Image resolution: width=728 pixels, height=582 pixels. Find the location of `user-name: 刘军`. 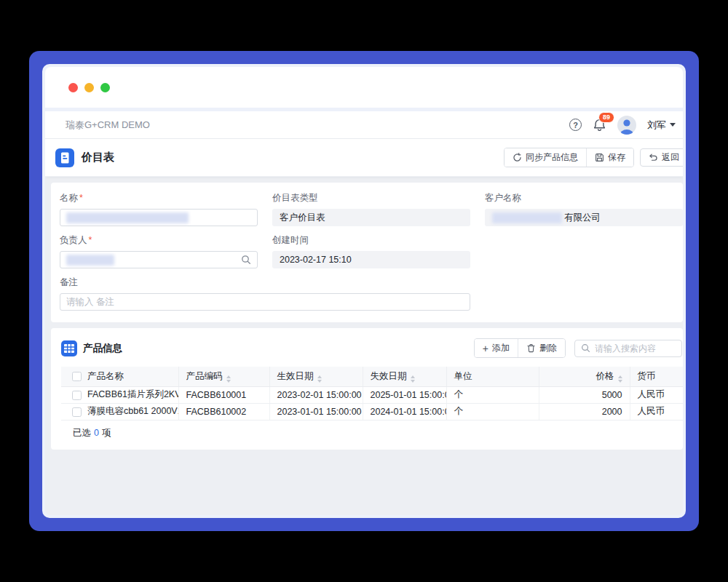

user-name: 刘军 is located at coordinates (657, 125).